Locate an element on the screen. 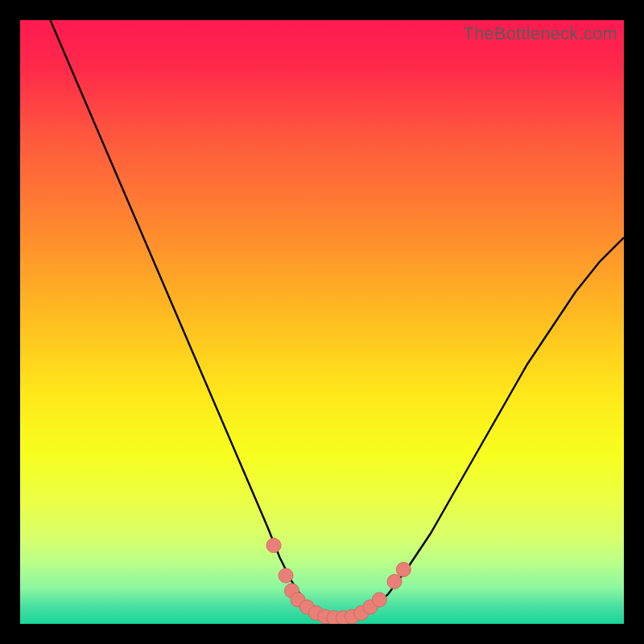 This screenshot has width=644, height=644. watermark-label: TheBottleneck.com is located at coordinates (540, 34).